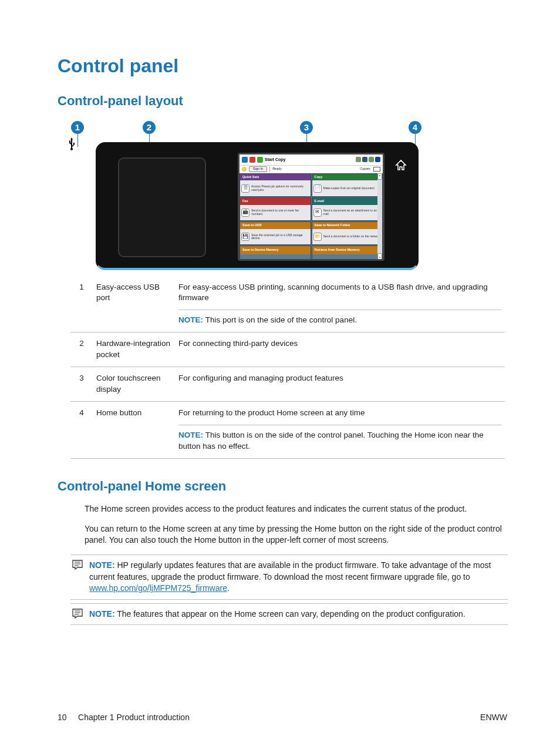  Describe the element at coordinates (275, 233) in the screenshot. I see `home-tile: Save to USB💾Save the scanned job to a US…` at that location.